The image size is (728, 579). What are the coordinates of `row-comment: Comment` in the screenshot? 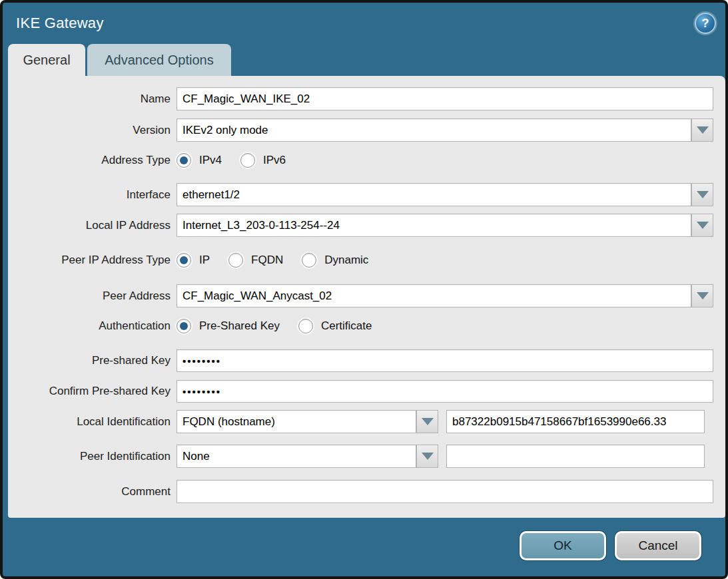 It's located at (361, 491).